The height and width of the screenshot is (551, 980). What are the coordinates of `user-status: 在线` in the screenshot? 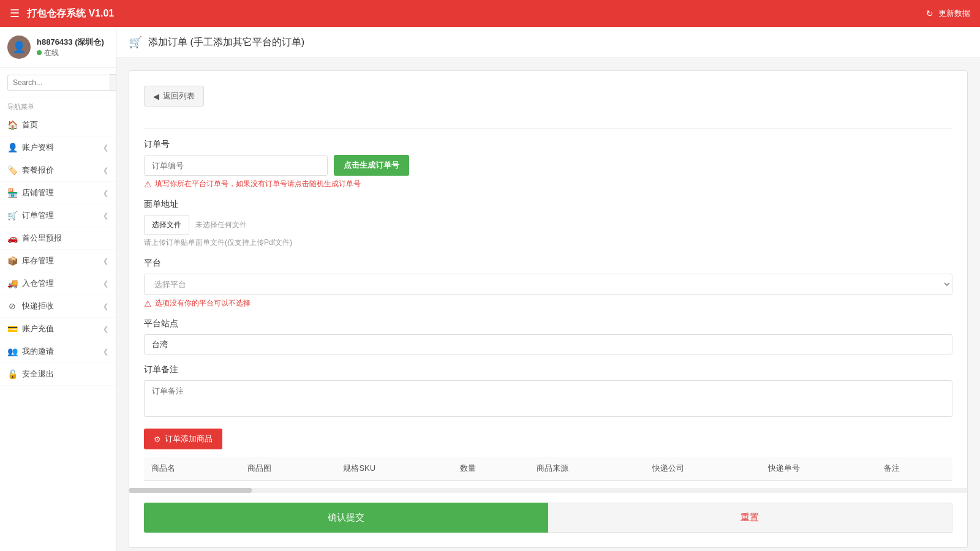 It's located at (70, 53).